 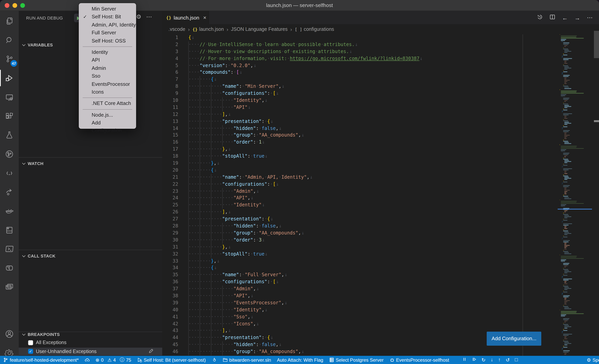 What do you see at coordinates (170, 87) in the screenshot?
I see `line-number: 8` at bounding box center [170, 87].